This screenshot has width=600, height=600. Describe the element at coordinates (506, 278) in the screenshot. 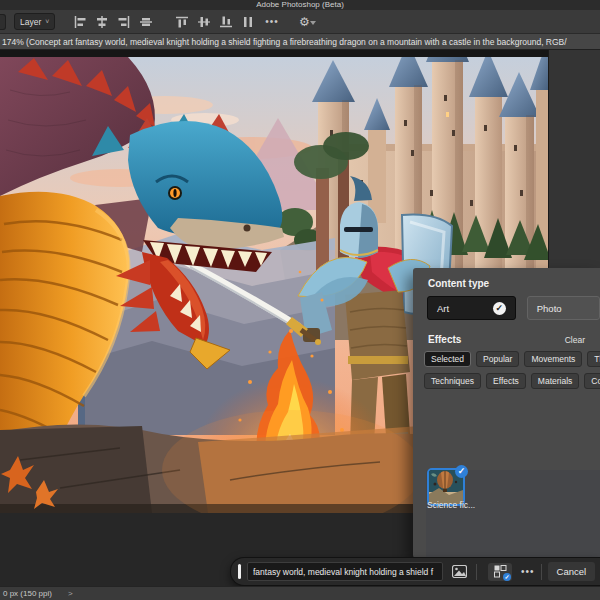

I see `content-type-heading: Content type` at that location.